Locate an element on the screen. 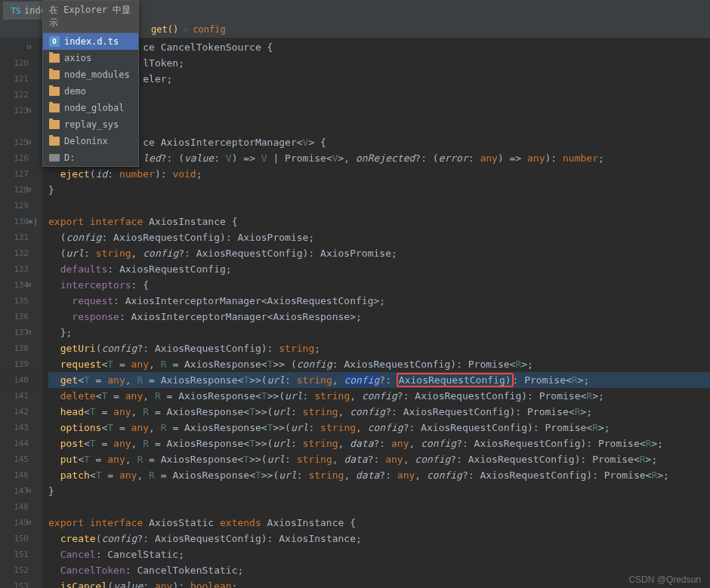  menu-item-label: node_global is located at coordinates (94, 108).